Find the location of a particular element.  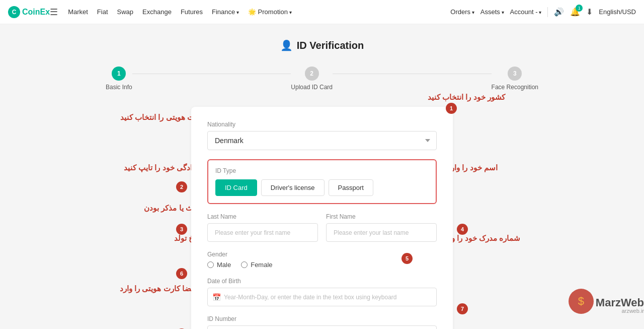

nav-fiat: Fiat is located at coordinates (103, 12).